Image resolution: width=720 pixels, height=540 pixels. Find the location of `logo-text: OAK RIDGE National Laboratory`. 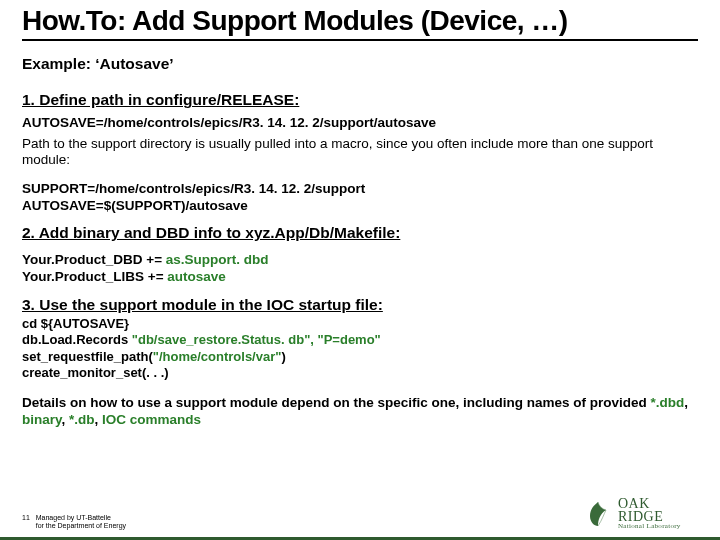

logo-text: OAK RIDGE National Laboratory is located at coordinates (650, 514).